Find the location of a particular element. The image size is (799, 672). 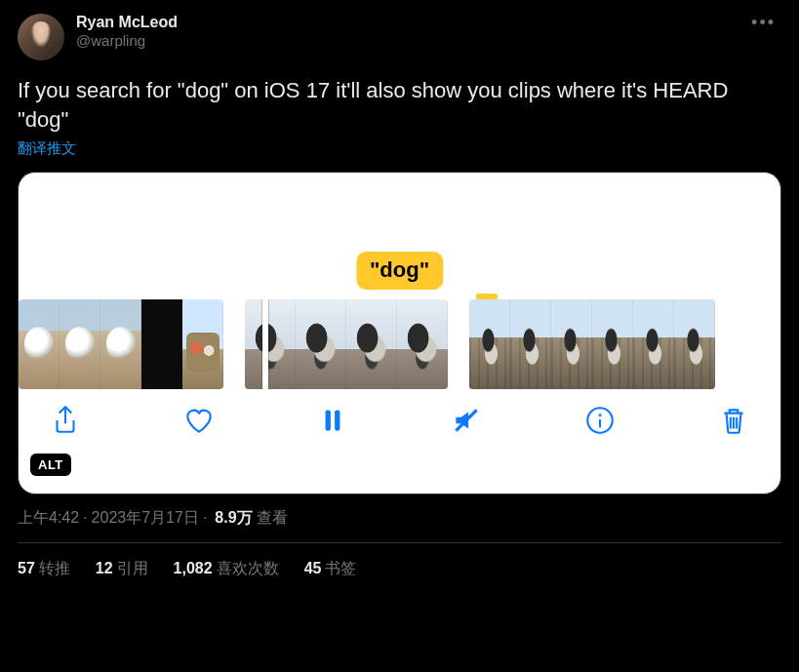

views-label: 查看 is located at coordinates (272, 519).